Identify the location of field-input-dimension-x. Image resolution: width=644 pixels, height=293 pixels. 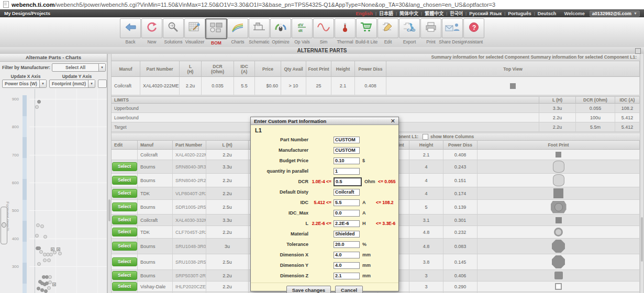
(347, 255).